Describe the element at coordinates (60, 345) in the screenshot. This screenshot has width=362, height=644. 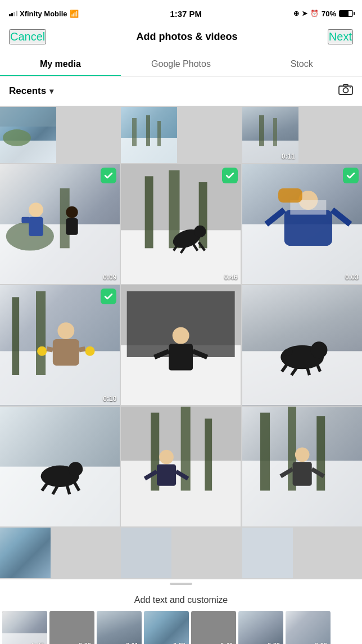
I see `photo-cell: 0:10` at that location.